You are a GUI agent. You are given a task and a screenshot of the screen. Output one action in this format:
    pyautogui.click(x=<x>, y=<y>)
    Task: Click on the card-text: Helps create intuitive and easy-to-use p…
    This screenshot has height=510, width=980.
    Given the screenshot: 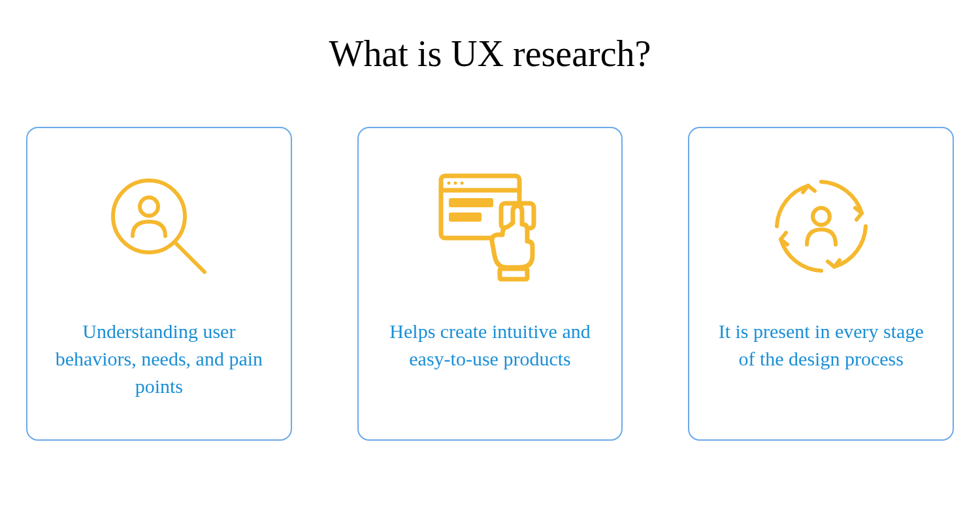 What is the action you would take?
    pyautogui.click(x=490, y=345)
    